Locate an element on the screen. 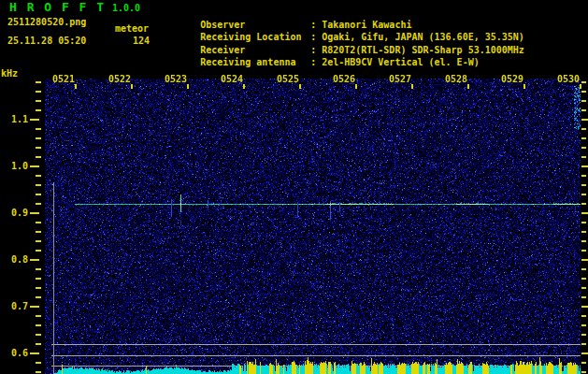  info-value: Takanori Kawachi is located at coordinates (366, 24).